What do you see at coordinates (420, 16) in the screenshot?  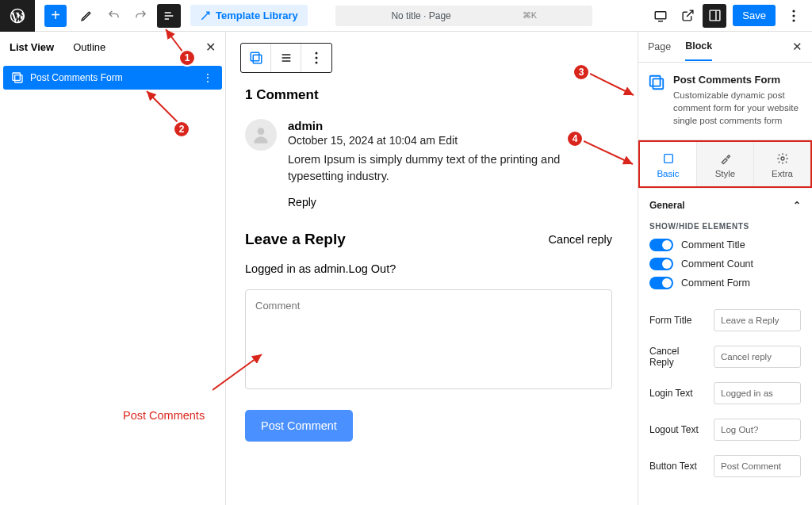 I see `page-title-text: No title · Page` at bounding box center [420, 16].